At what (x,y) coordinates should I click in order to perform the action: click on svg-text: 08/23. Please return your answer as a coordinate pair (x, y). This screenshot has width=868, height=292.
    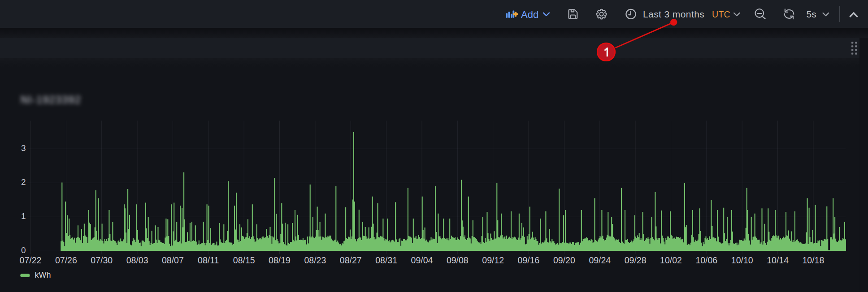
    Looking at the image, I should click on (315, 260).